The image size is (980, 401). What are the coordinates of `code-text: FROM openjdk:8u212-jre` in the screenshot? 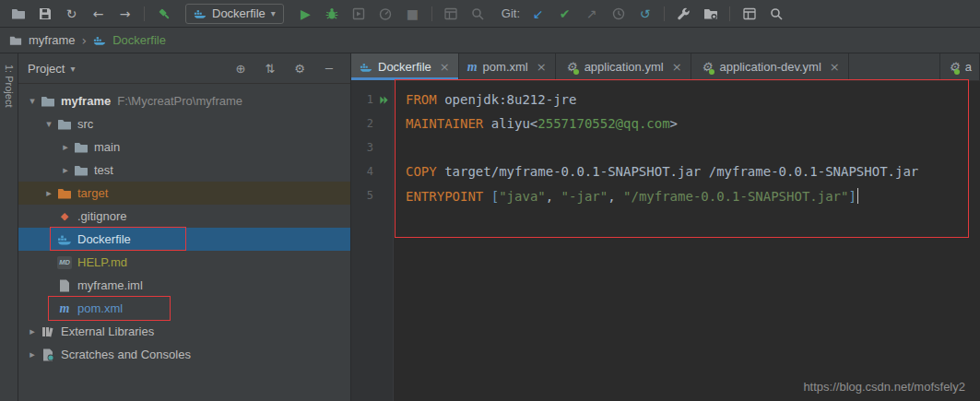 It's located at (485, 100).